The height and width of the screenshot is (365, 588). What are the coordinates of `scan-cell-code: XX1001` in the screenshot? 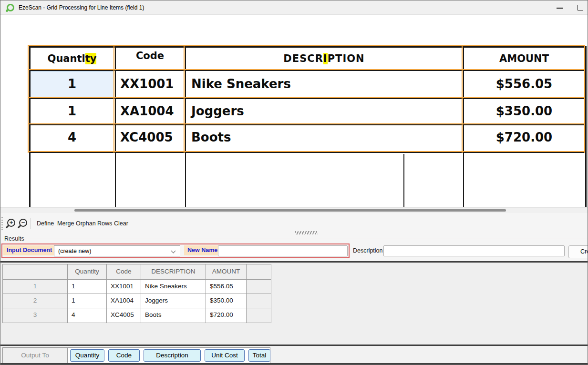 It's located at (147, 84).